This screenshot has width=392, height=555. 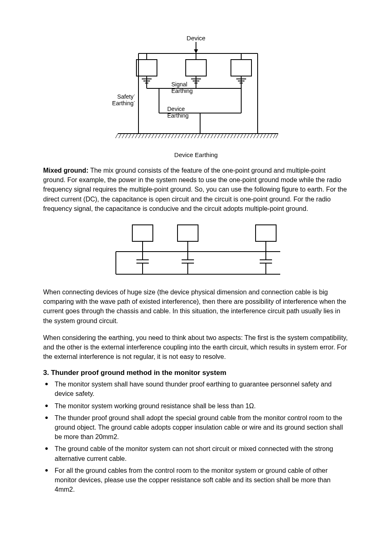 What do you see at coordinates (195, 190) in the screenshot?
I see `para1-body: The mix ground consists of the feature o…` at bounding box center [195, 190].